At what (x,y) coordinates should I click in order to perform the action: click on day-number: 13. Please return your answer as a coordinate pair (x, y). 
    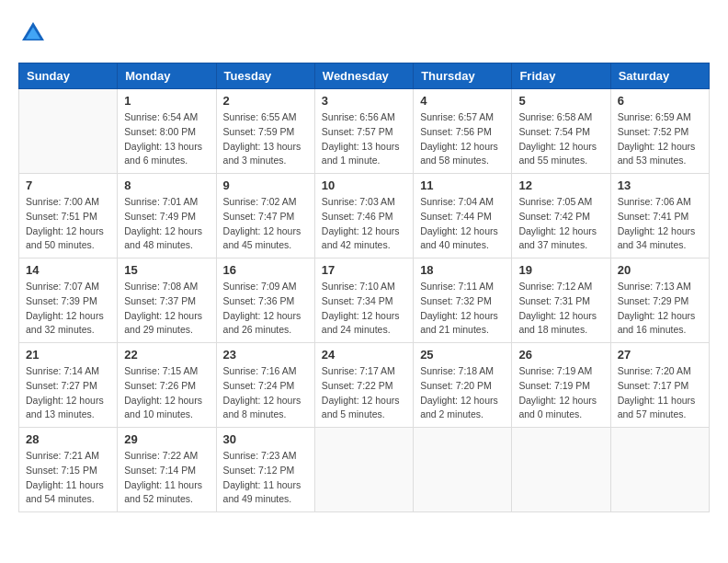
    Looking at the image, I should click on (660, 186).